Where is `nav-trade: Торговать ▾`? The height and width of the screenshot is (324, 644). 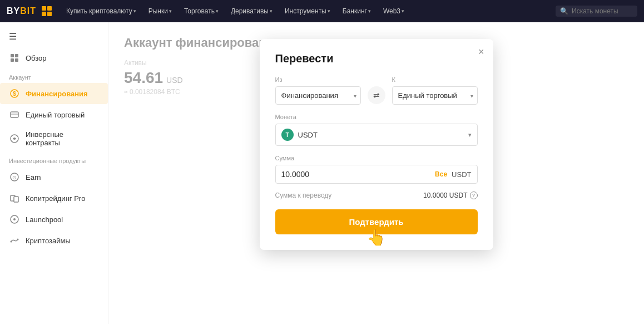 nav-trade: Торговать ▾ is located at coordinates (201, 11).